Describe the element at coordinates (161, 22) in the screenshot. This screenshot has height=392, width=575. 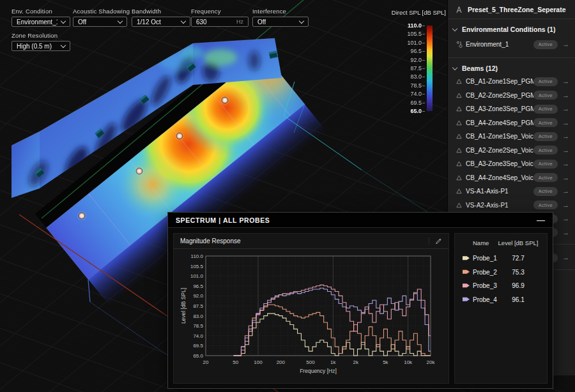
I see `bandwidth-select: 1/12 Oct` at that location.